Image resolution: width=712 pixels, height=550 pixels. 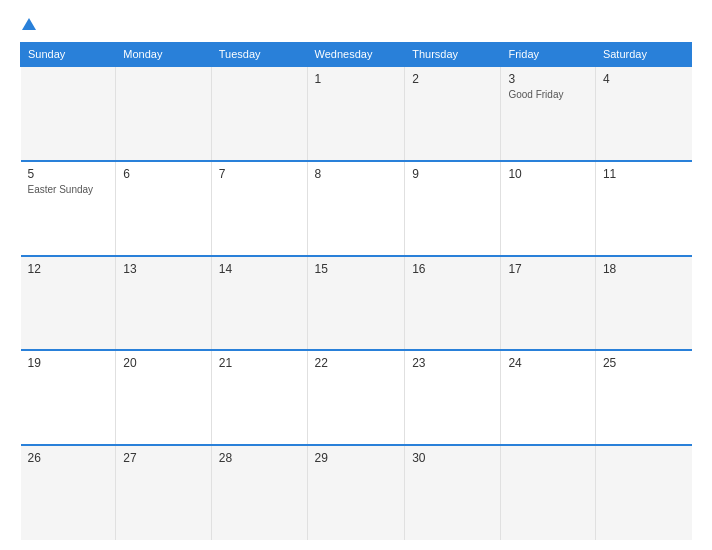 What do you see at coordinates (453, 304) in the screenshot?
I see `day-cell: 16` at bounding box center [453, 304].